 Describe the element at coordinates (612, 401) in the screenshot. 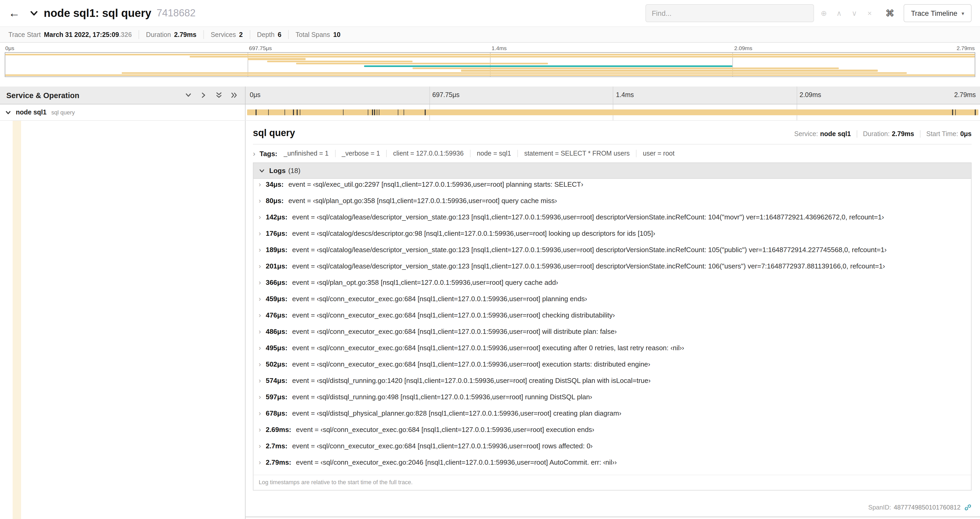

I see `log-row: › 597μs: event = ‹sql/distsql_running.go…` at that location.